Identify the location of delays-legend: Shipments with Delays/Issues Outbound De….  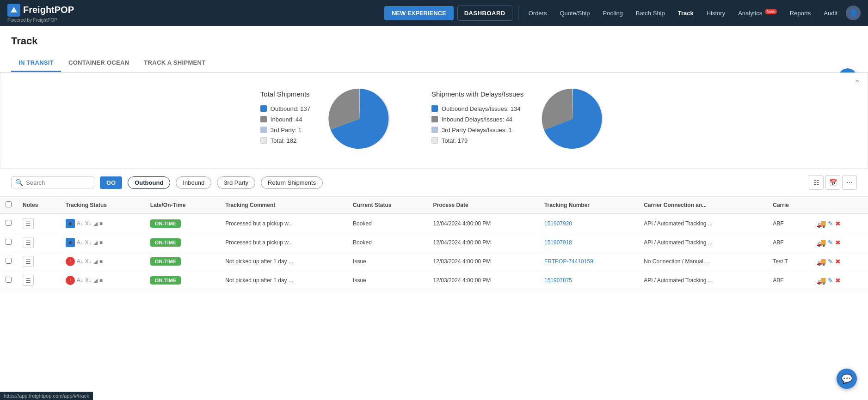
(477, 119).